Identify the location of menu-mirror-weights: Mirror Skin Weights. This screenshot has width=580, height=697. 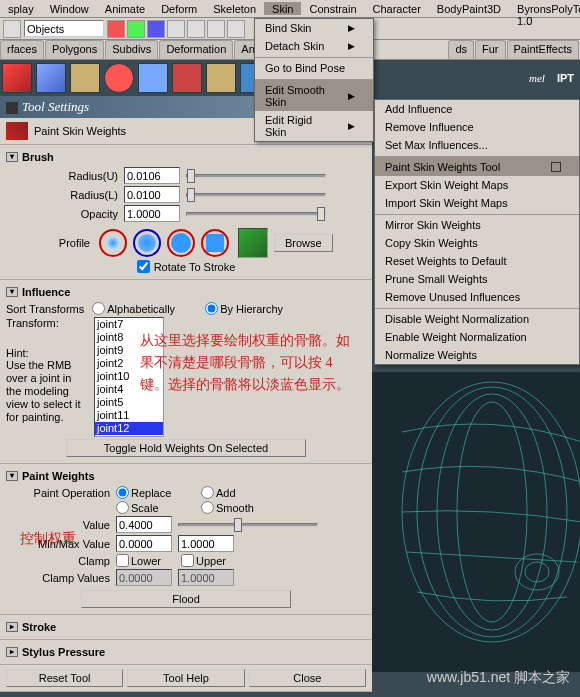
(477, 224).